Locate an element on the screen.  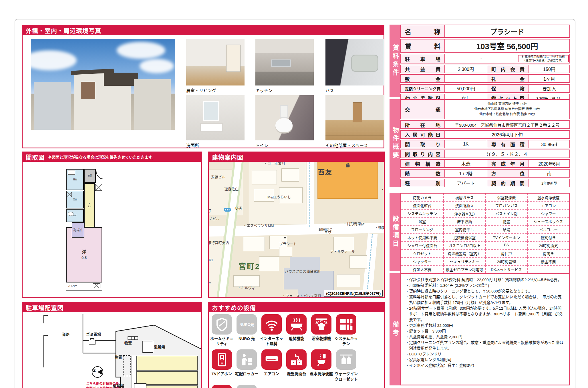
equipment-tile-cctv: 防犯カメラ is located at coordinates (222, 387).